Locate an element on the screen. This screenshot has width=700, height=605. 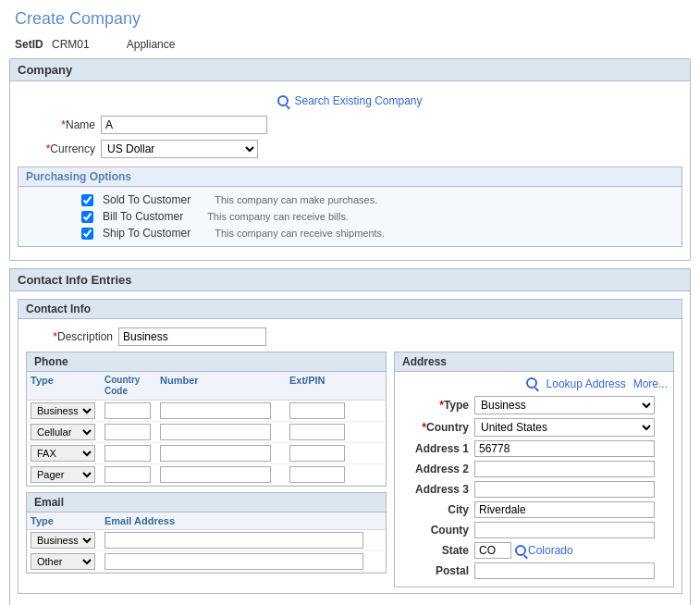
setid-label: SetID is located at coordinates (30, 44).